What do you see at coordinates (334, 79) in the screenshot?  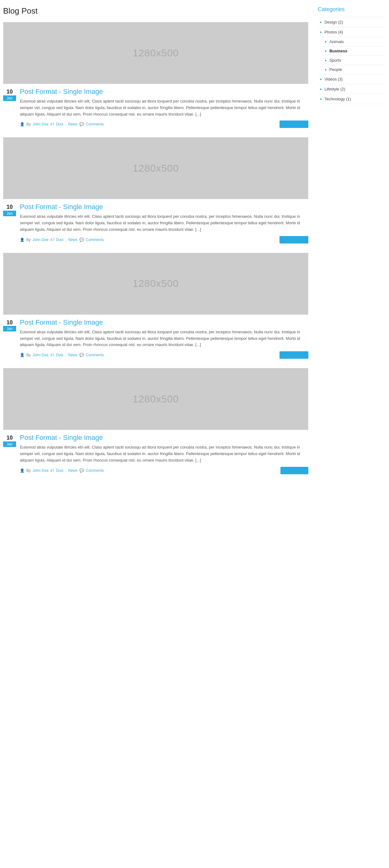 I see `category-label: Videos (3)` at bounding box center [334, 79].